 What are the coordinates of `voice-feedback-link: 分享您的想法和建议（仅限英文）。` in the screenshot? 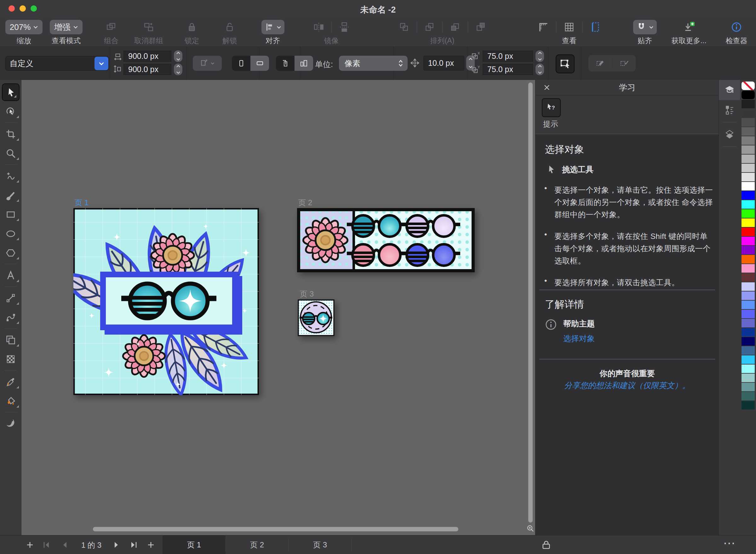 It's located at (627, 386).